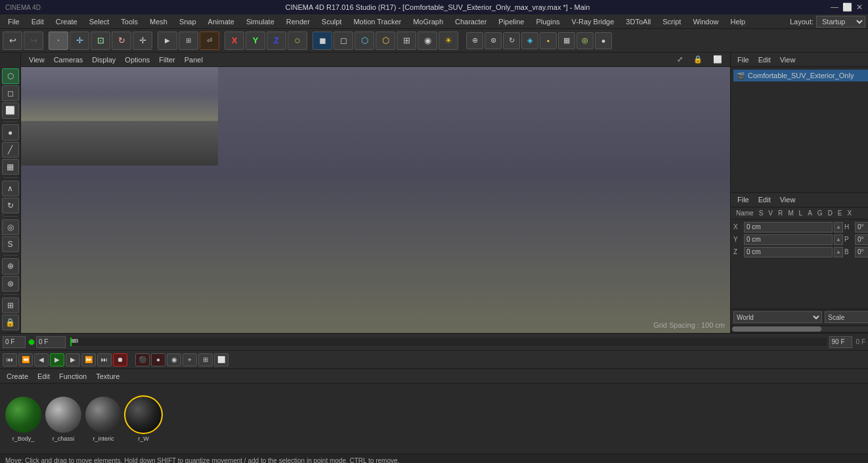  What do you see at coordinates (26, 360) in the screenshot?
I see `prev-keyframe-btn: ⏪` at bounding box center [26, 360].